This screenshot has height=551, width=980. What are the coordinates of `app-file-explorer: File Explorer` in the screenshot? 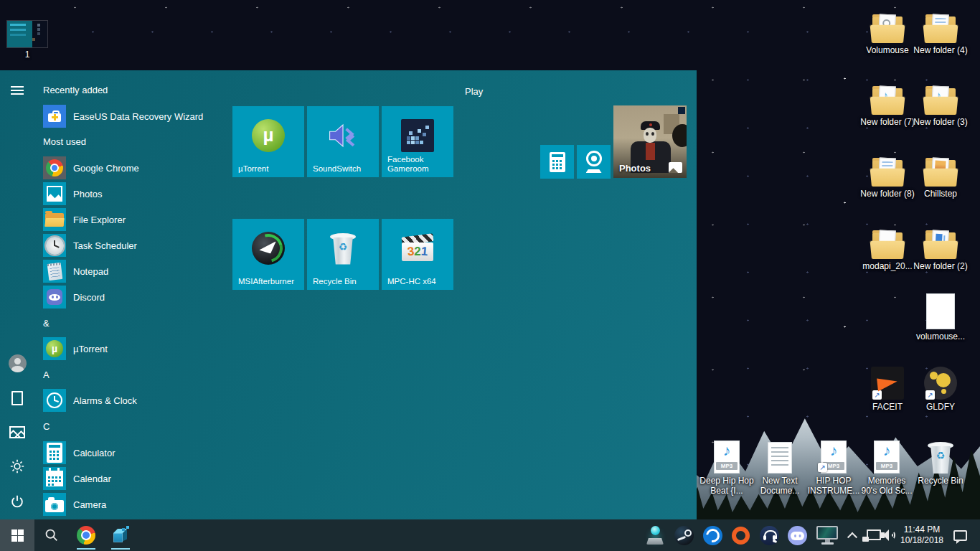 It's located at (137, 220).